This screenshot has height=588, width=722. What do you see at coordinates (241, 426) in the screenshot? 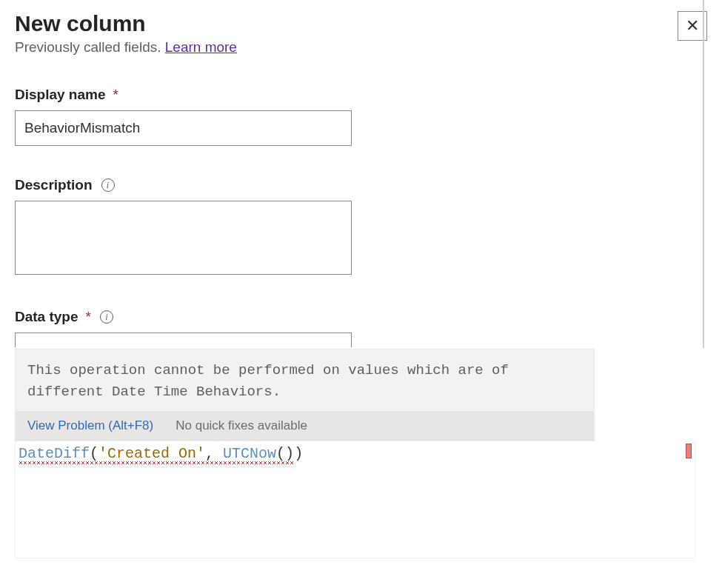
I see `no-quick-fixes-text: No quick fixes available` at bounding box center [241, 426].